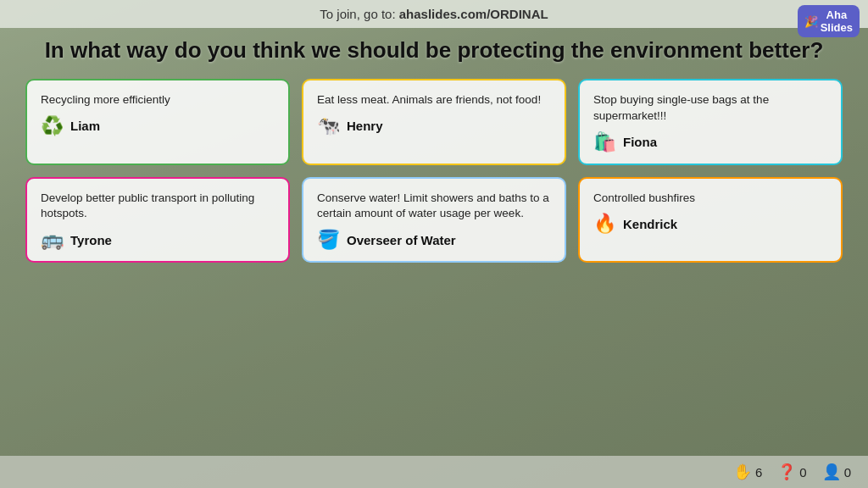  What do you see at coordinates (329, 126) in the screenshot?
I see `henry-icon: 🐄` at bounding box center [329, 126].